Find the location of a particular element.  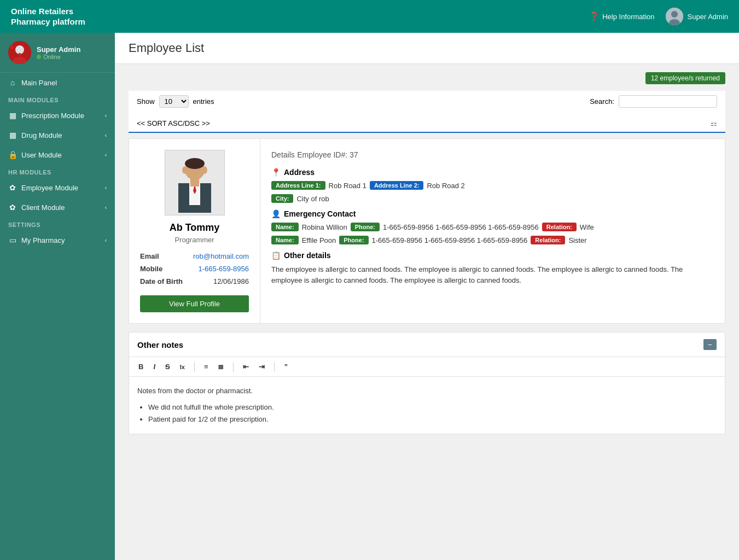

filter-icon: ⚏ is located at coordinates (714, 124).